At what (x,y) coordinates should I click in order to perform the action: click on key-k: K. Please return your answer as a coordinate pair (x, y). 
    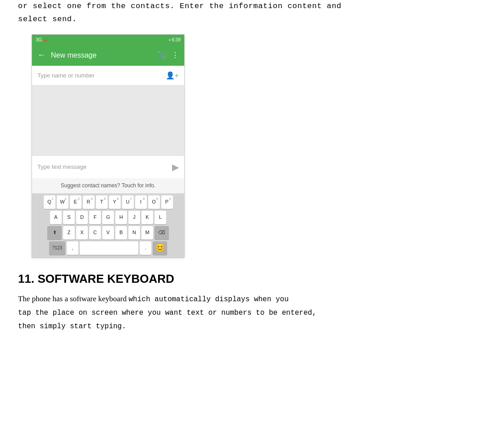
    Looking at the image, I should click on (147, 217).